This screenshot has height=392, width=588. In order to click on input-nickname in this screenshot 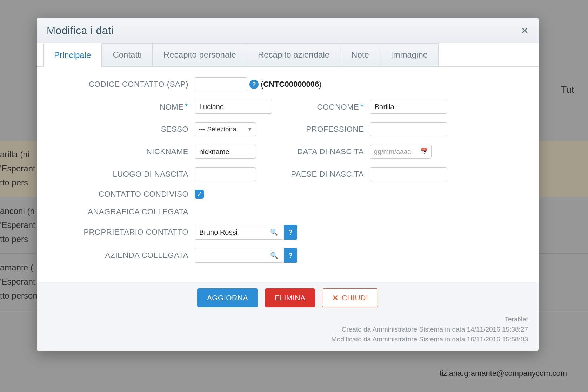, I will do `click(225, 152)`.